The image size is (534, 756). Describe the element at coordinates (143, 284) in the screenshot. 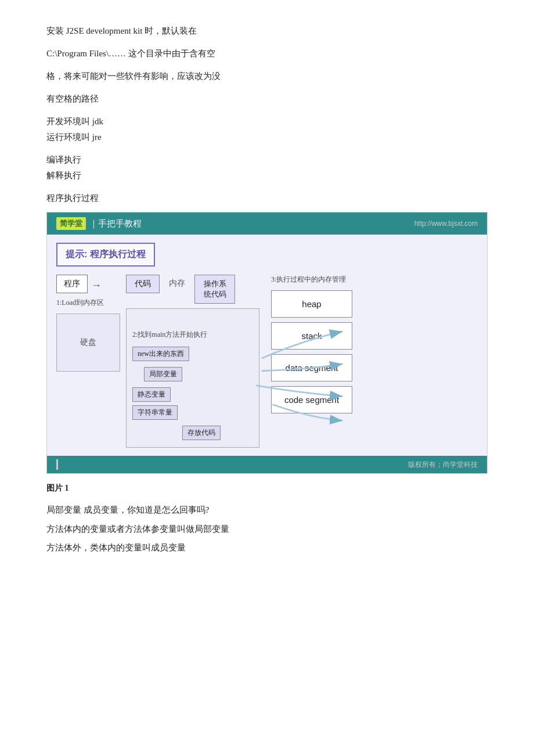

I see `code-box: 代码` at that location.